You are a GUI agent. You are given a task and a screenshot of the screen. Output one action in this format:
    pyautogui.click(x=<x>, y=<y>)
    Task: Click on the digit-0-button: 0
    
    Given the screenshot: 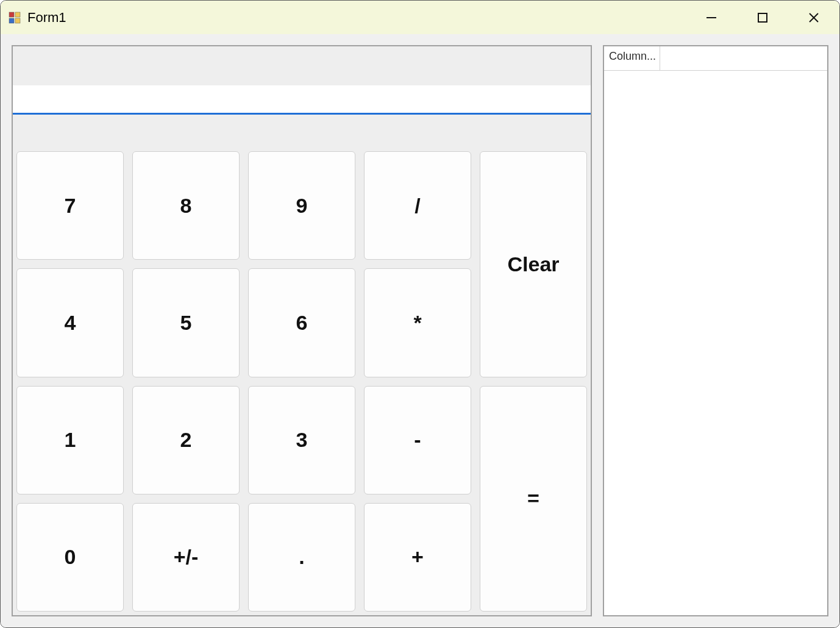 What is the action you would take?
    pyautogui.click(x=70, y=557)
    